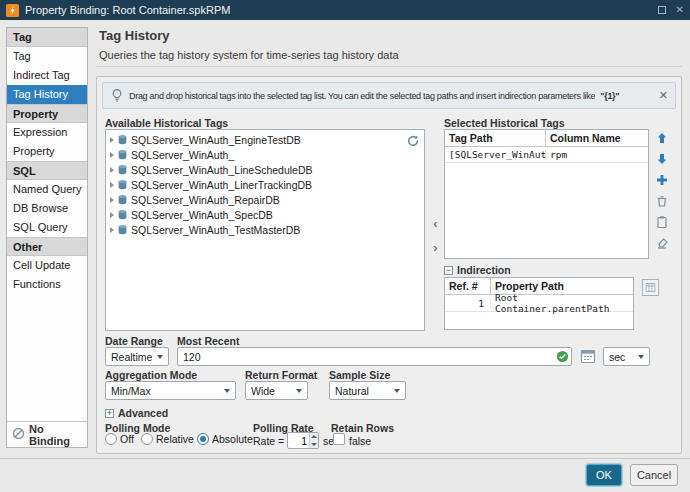 The width and height of the screenshot is (690, 492). What do you see at coordinates (47, 238) in the screenshot?
I see `binding-type-sidebar: Tag Tag Indirect Tag Tag History Propert…` at bounding box center [47, 238].